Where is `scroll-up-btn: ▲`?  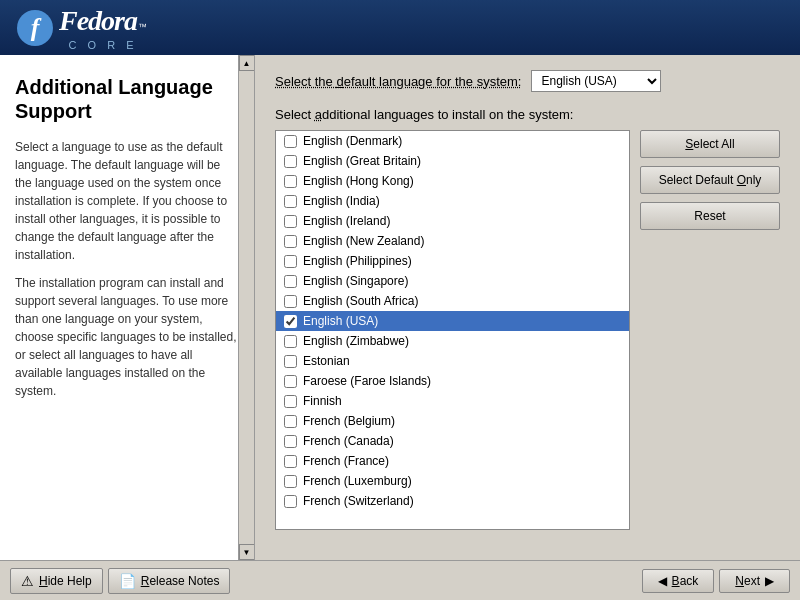
scroll-up-btn: ▲ is located at coordinates (247, 63).